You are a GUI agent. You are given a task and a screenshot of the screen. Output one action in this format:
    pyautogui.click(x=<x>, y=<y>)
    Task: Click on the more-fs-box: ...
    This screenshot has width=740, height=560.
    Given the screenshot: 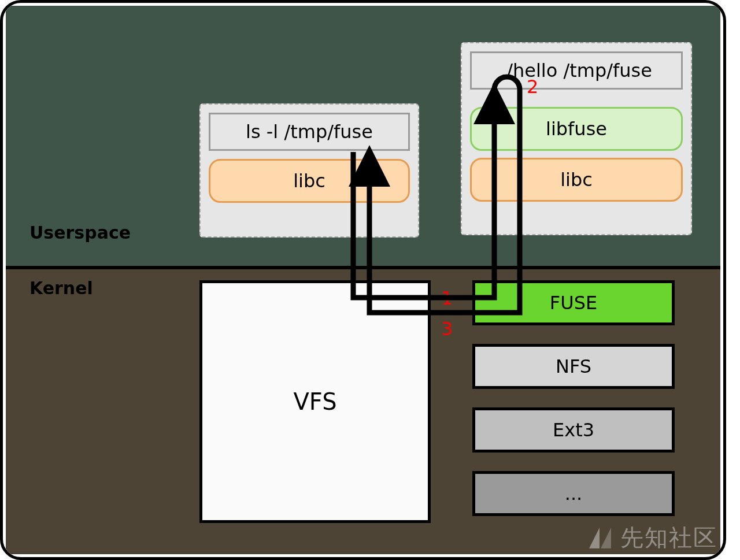 What is the action you would take?
    pyautogui.click(x=574, y=494)
    